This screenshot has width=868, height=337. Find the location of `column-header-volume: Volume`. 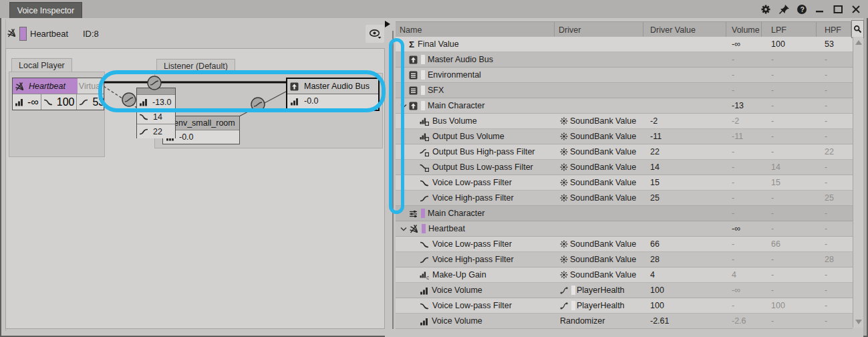

column-header-volume: Volume is located at coordinates (744, 29).